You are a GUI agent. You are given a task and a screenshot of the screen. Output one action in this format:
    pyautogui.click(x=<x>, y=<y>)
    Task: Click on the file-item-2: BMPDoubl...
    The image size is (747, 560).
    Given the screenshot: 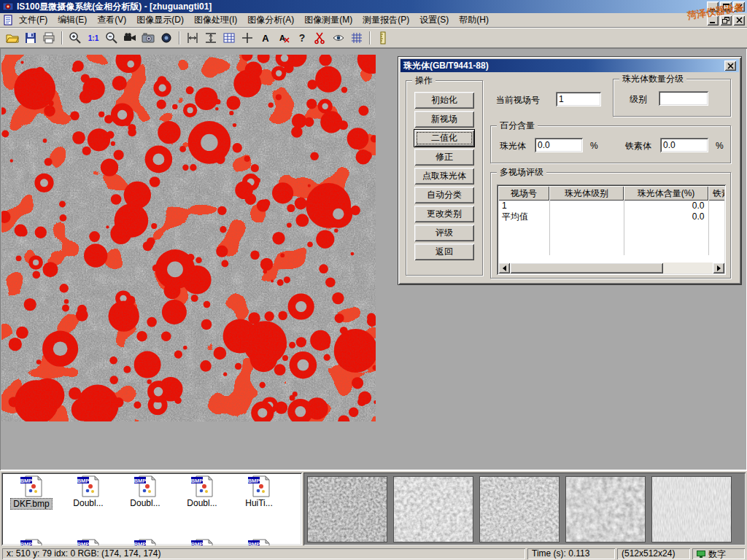 What is the action you would take?
    pyautogui.click(x=88, y=493)
    